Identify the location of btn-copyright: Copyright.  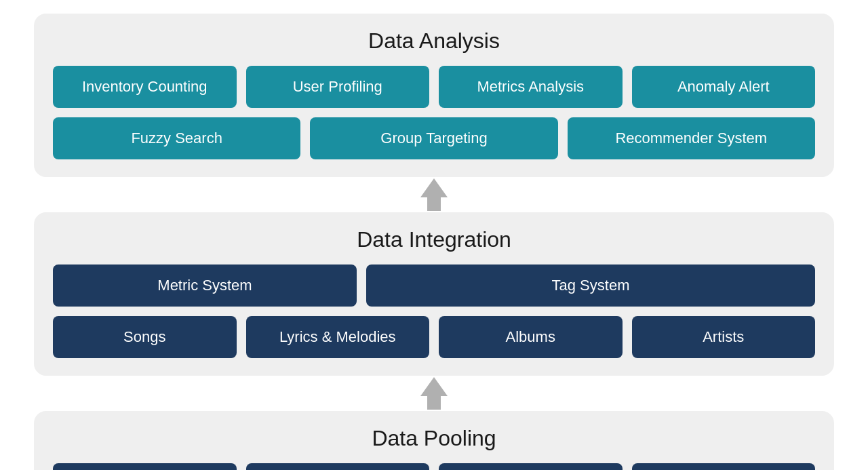
(338, 467).